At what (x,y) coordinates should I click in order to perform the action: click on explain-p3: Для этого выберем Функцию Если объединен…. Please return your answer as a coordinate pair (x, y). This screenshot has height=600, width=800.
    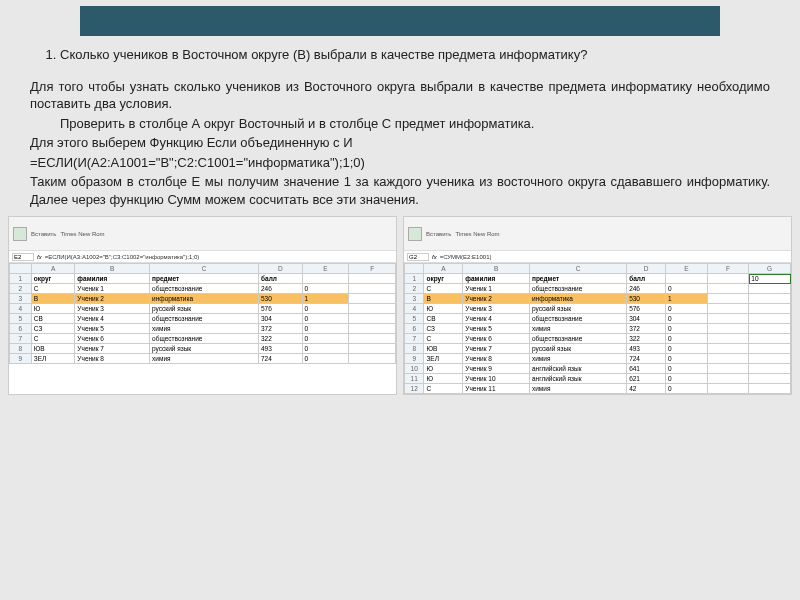
    Looking at the image, I should click on (400, 143).